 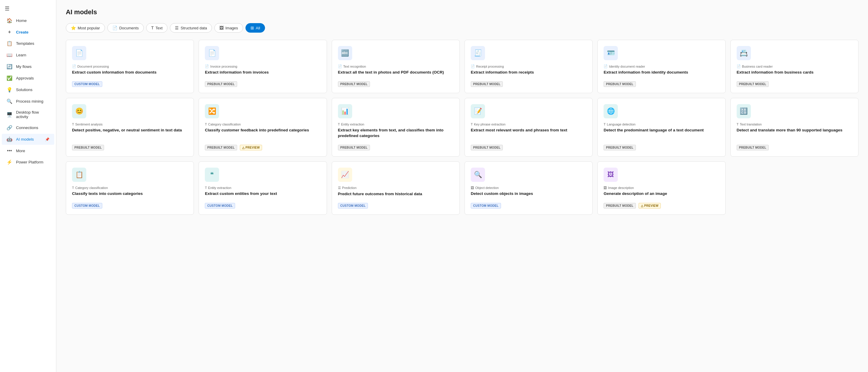 What do you see at coordinates (263, 188) in the screenshot?
I see `card-custom-entity-extraction: ❝TEntity extractionExtract custom entiti…` at bounding box center [263, 188].